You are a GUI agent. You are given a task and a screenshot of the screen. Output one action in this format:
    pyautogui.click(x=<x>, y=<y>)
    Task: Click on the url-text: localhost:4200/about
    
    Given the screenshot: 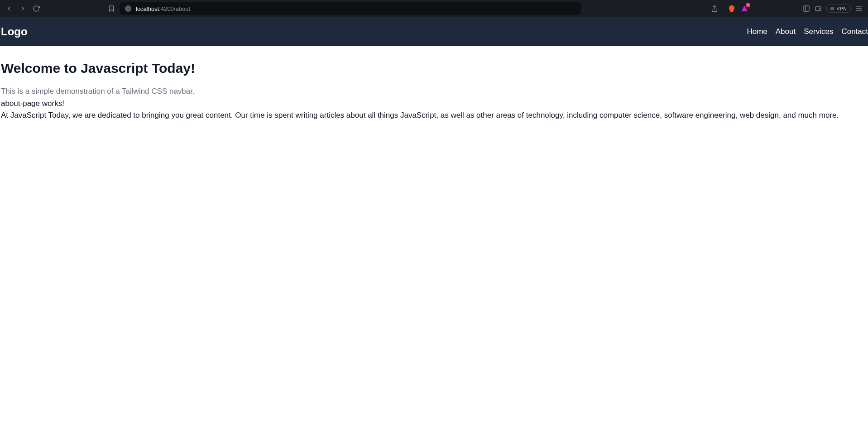 What is the action you would take?
    pyautogui.click(x=163, y=9)
    